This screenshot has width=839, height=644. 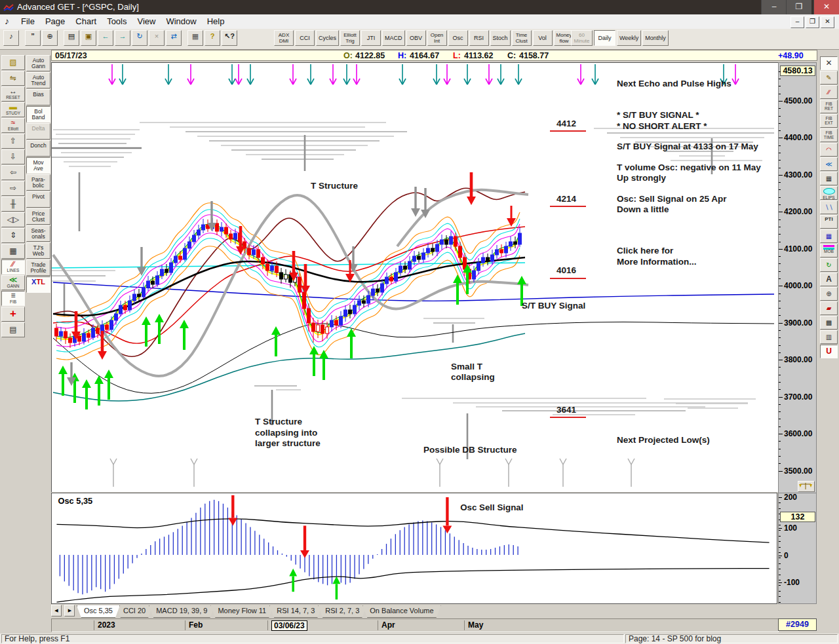 What do you see at coordinates (393, 38) in the screenshot?
I see `macd-button: MACD` at bounding box center [393, 38].